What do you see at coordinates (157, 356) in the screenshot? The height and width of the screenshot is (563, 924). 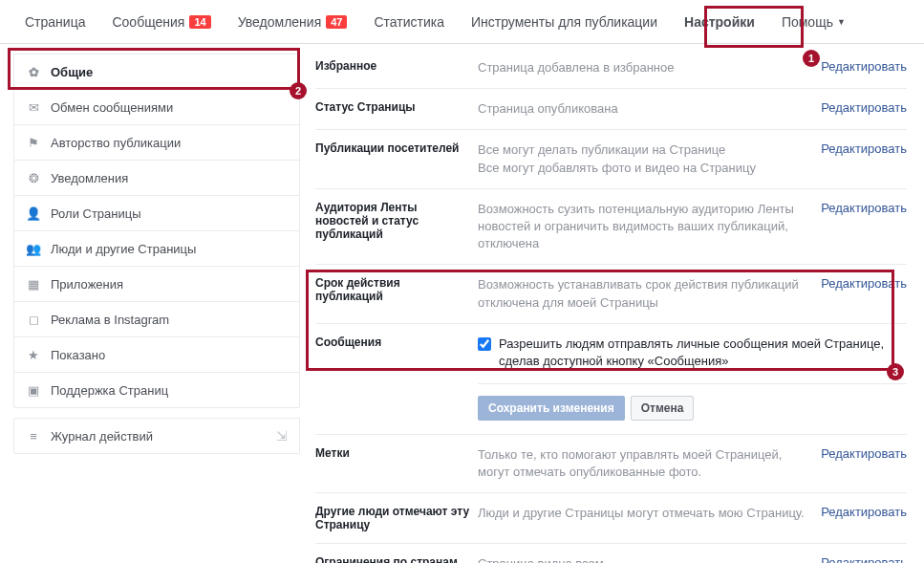 I see `sidebar-item-featured: ★ Показано` at bounding box center [157, 356].